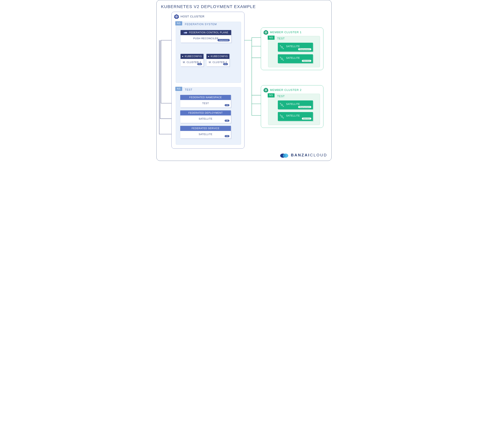  Describe the element at coordinates (218, 60) in the screenshot. I see `kubeconfig-2-card: KUBECONFIG M. CLUSTER-2 CR` at that location.